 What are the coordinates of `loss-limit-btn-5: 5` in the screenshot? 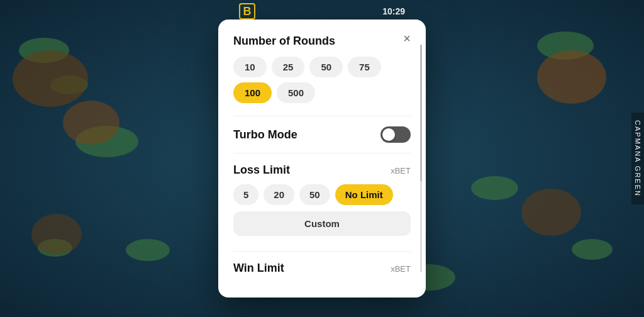 It's located at (246, 195).